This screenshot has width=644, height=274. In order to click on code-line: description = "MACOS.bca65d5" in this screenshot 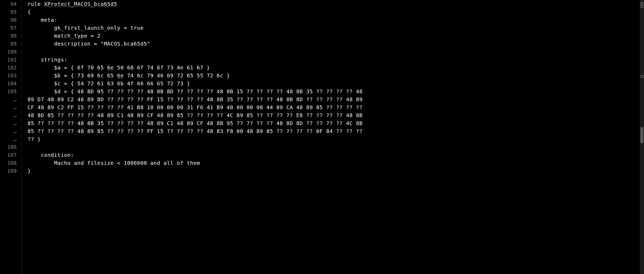, I will do `click(334, 44)`.